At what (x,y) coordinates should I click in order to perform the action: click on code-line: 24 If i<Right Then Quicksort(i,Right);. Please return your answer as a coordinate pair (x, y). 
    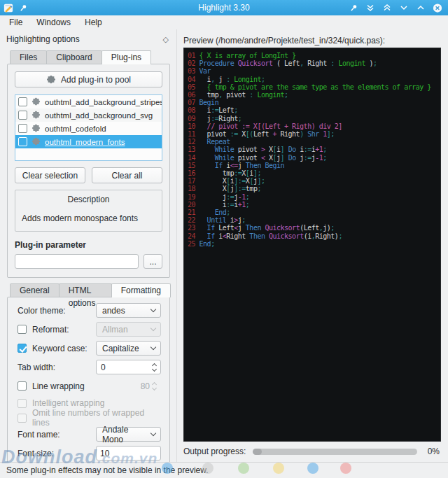
    Looking at the image, I should click on (314, 237).